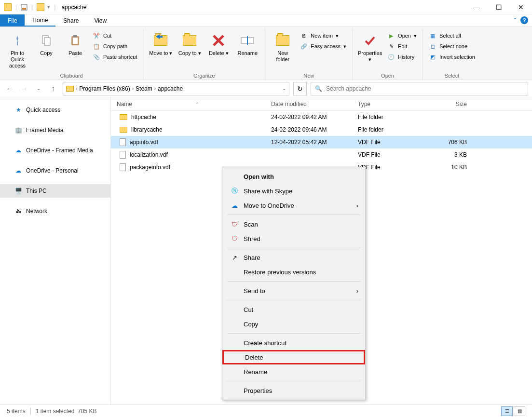 This screenshot has height=417, width=532. Describe the element at coordinates (402, 36) in the screenshot. I see `open-button: ▶Open ▾` at that location.